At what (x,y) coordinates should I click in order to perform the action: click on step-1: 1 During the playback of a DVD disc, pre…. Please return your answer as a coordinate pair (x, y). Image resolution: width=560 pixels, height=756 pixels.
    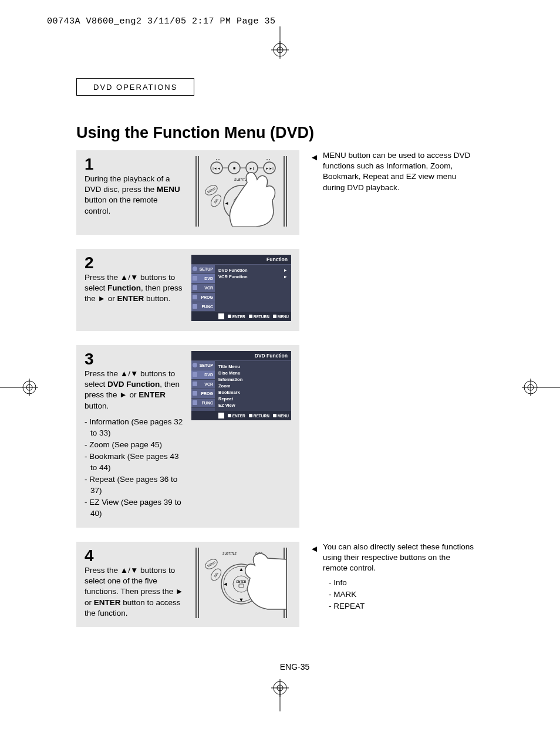
    Looking at the image, I should click on (188, 193).